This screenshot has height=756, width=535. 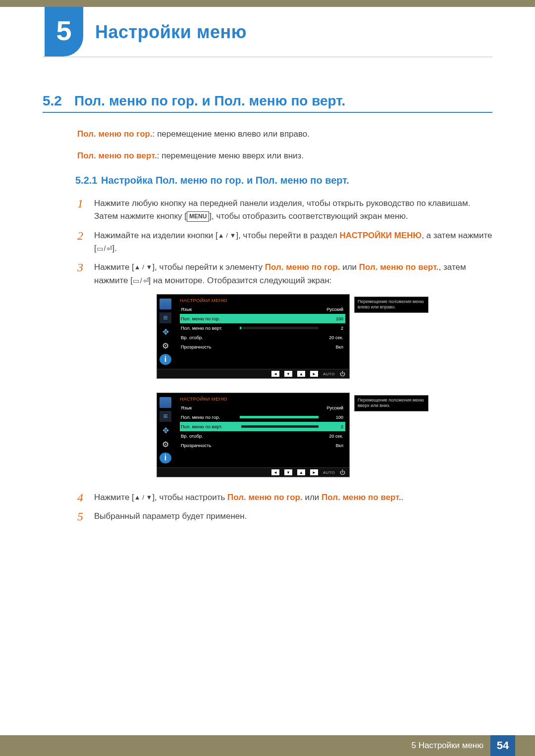 I want to click on osd-panel-1: ≡ ✥ ⚙ i НАСТРОЙКИ МЕНЮ ЯзыкРусскийПол. м…, so click(x=253, y=337).